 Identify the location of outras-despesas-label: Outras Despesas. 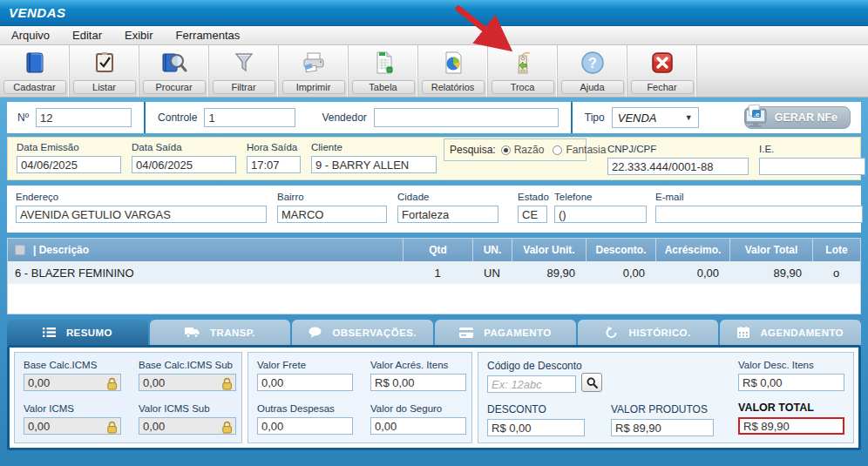
(305, 409).